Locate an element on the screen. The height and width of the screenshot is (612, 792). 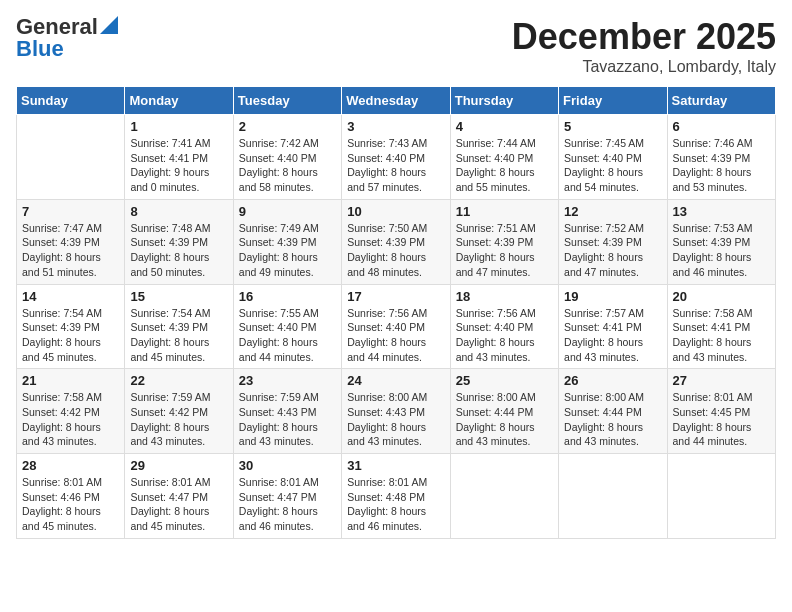
sunset-text: Sunset: 4:45 PM is located at coordinates (712, 412).